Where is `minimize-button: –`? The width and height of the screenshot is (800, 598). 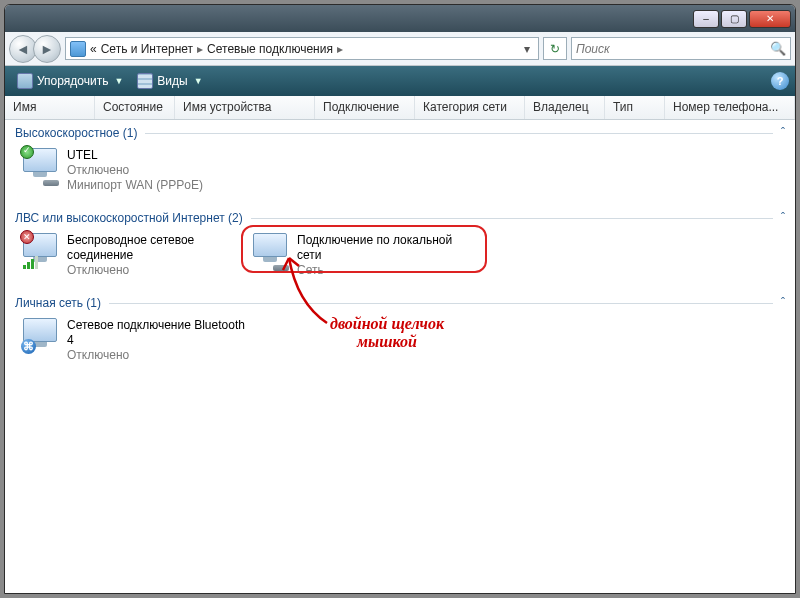 minimize-button: – is located at coordinates (706, 19).